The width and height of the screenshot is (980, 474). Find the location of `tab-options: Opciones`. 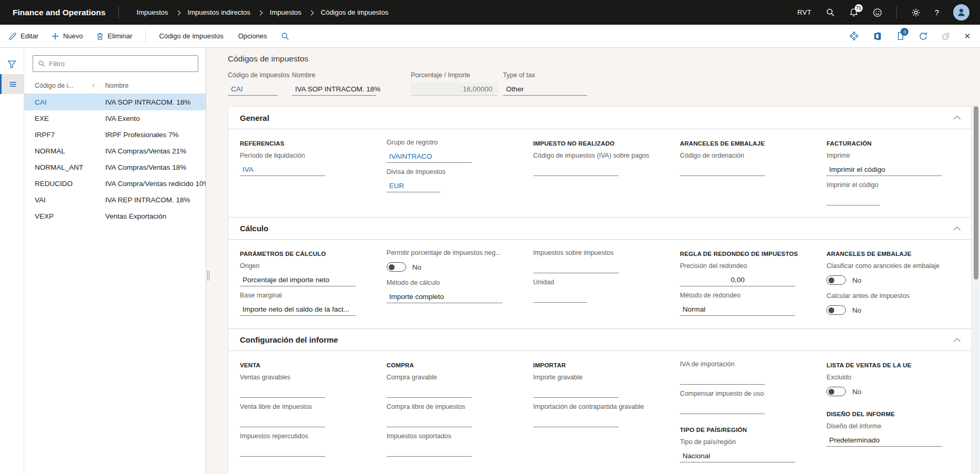

tab-options: Opciones is located at coordinates (252, 36).